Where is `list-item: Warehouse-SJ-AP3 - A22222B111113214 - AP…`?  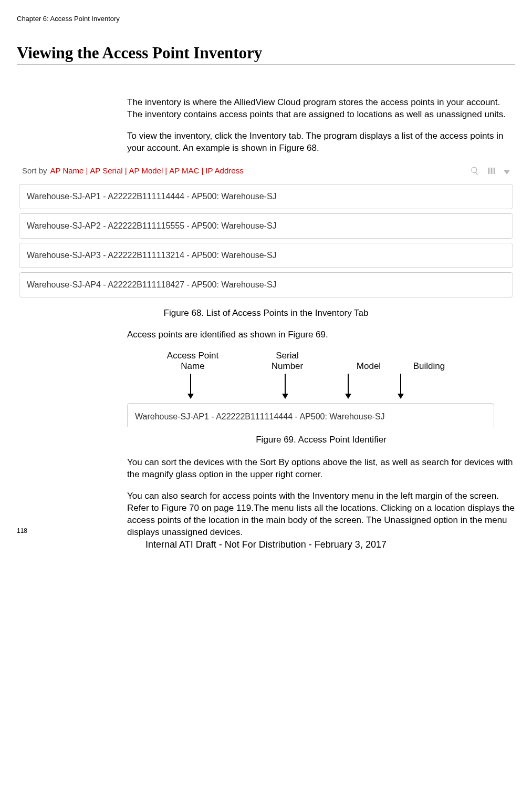
list-item: Warehouse-SJ-AP3 - A22222B111113214 - AP… is located at coordinates (266, 255).